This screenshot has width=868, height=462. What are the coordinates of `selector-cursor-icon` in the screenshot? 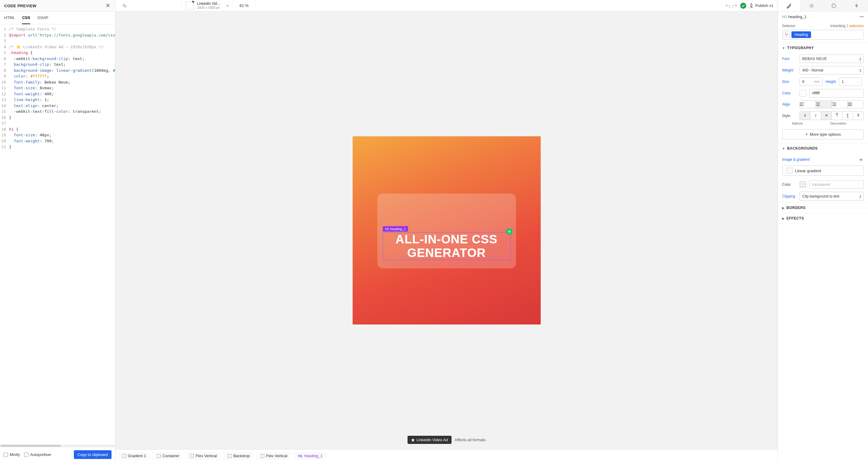 It's located at (786, 35).